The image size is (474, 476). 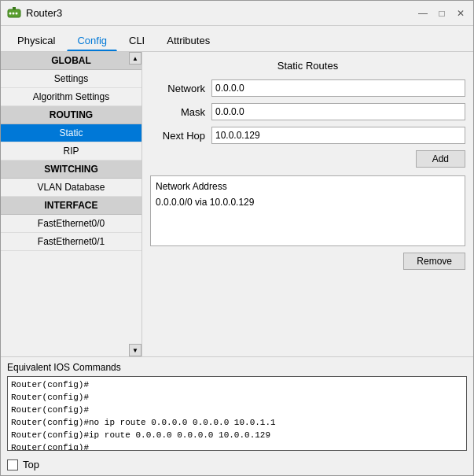 What do you see at coordinates (92, 41) in the screenshot?
I see `tab-config: Config` at bounding box center [92, 41].